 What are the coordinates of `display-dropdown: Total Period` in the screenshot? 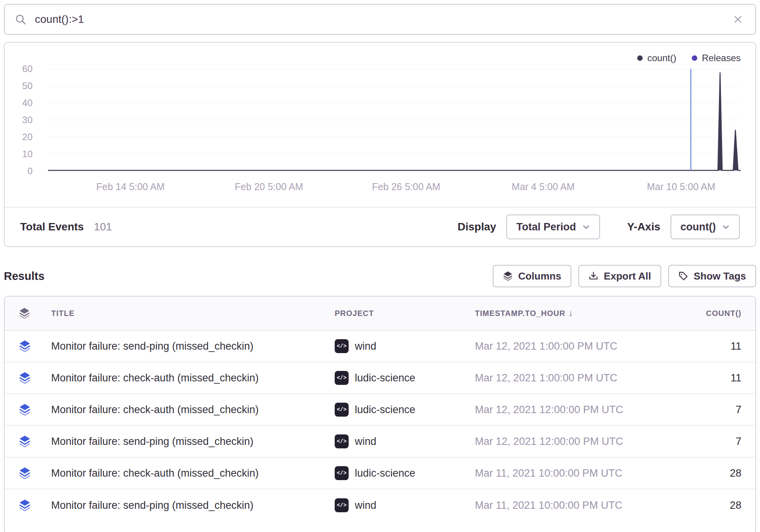 It's located at (553, 227).